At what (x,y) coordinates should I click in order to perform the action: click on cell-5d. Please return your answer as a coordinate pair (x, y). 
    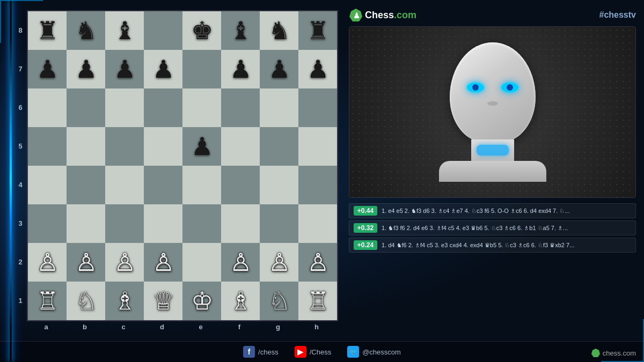
    Looking at the image, I should click on (163, 146).